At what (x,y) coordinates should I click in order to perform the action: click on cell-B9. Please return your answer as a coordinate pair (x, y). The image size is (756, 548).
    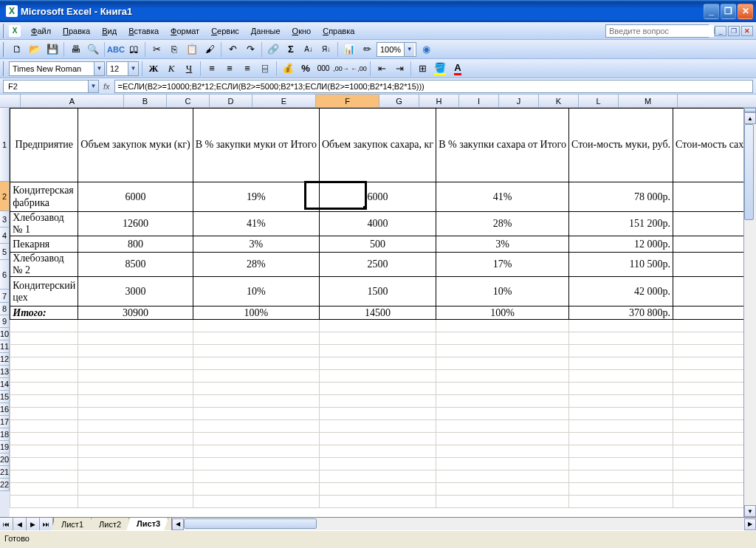
    Looking at the image, I should click on (136, 338).